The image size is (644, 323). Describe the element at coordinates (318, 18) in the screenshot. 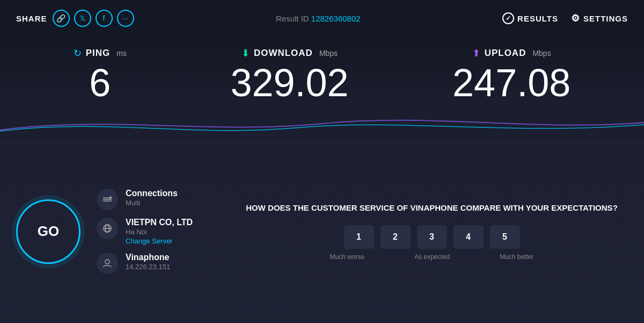

I see `result-id-section: Result ID 12826360802` at that location.